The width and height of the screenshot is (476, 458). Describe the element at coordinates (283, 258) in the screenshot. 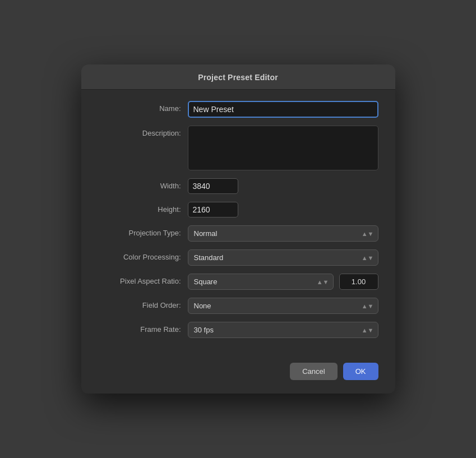

I see `color-processing-select-wrapper: Standard Wide Gamut HDR ▲▼` at that location.